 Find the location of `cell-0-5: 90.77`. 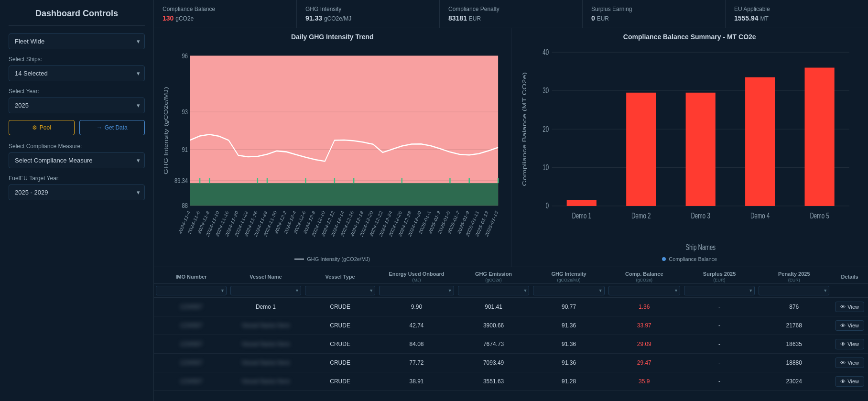

cell-0-5: 90.77 is located at coordinates (569, 307).